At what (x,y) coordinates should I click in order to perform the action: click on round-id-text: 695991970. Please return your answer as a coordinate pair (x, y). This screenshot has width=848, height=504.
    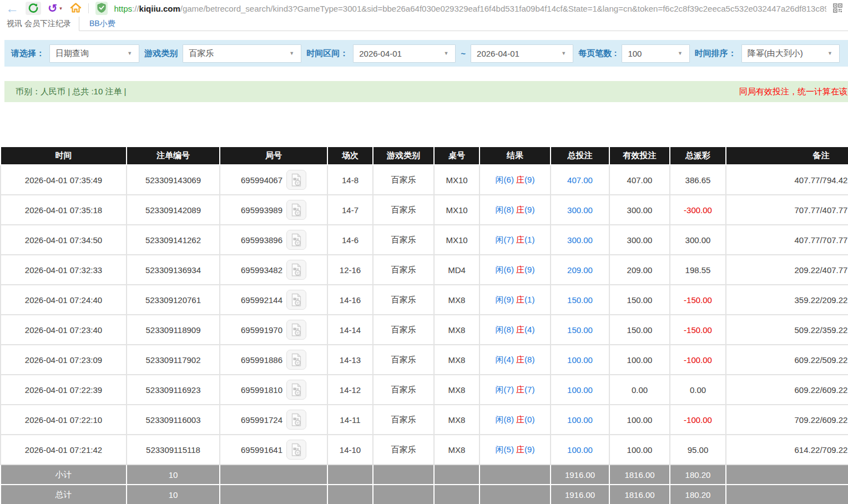
    Looking at the image, I should click on (262, 330).